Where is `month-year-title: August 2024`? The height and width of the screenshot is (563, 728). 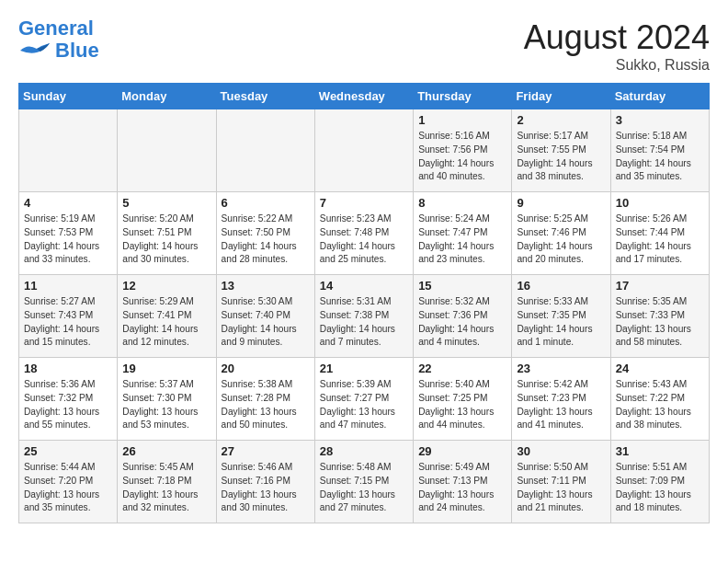 month-year-title: August 2024 is located at coordinates (617, 38).